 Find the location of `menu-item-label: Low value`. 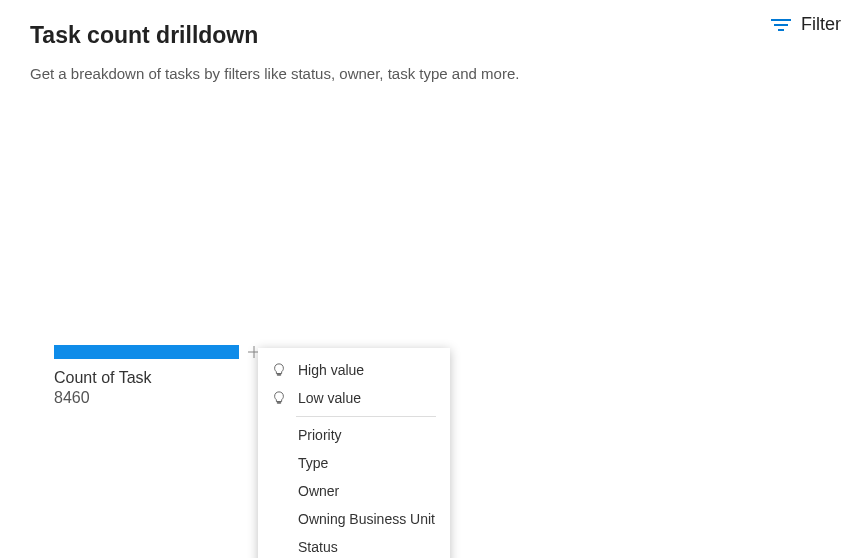

menu-item-label: Low value is located at coordinates (330, 398).